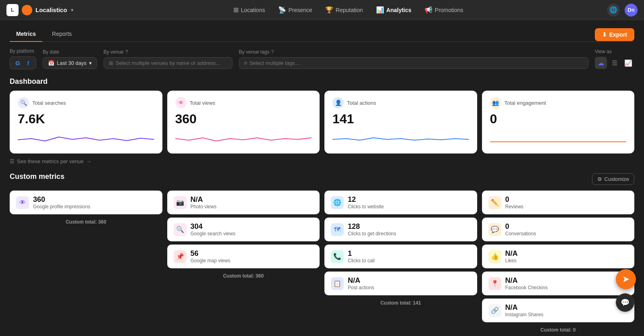  I want to click on google-map-views-label: Google map views, so click(210, 261).